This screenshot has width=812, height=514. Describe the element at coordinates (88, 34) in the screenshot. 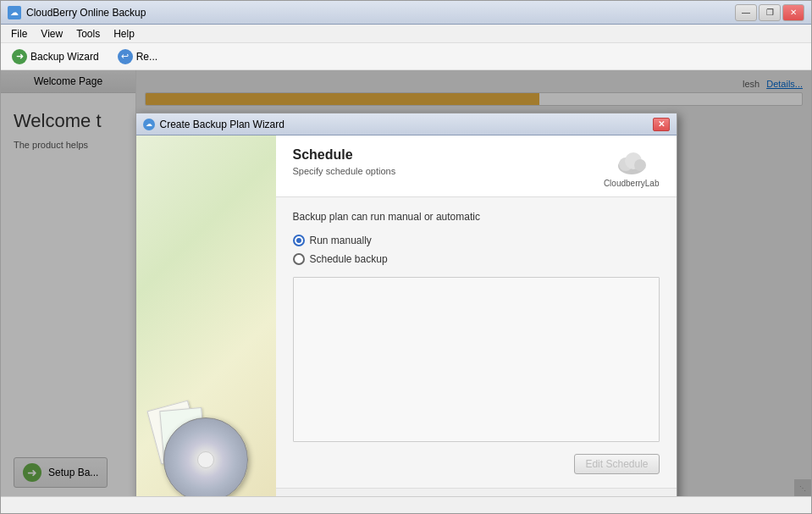

I see `menu-tools: Tools` at that location.